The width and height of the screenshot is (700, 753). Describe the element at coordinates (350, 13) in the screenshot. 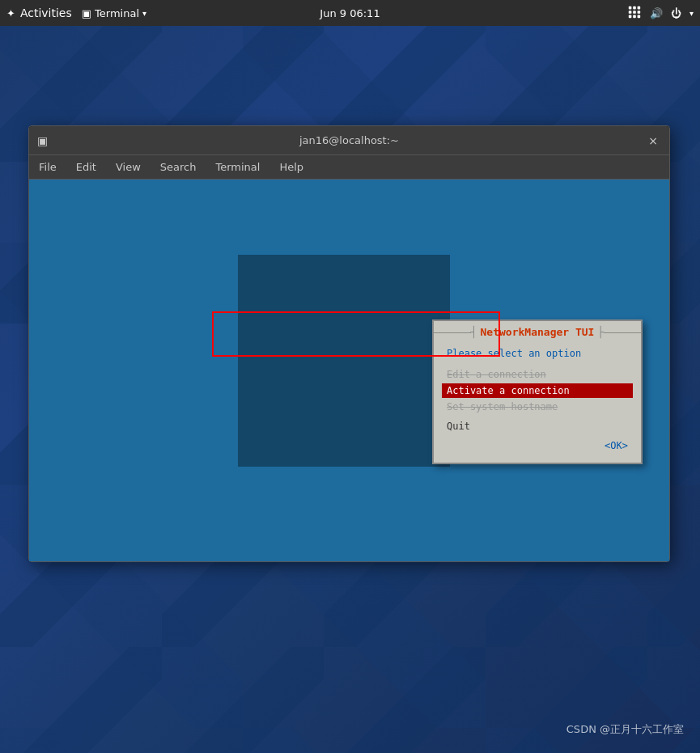

I see `datetime-label: Jun 9 06:11` at that location.